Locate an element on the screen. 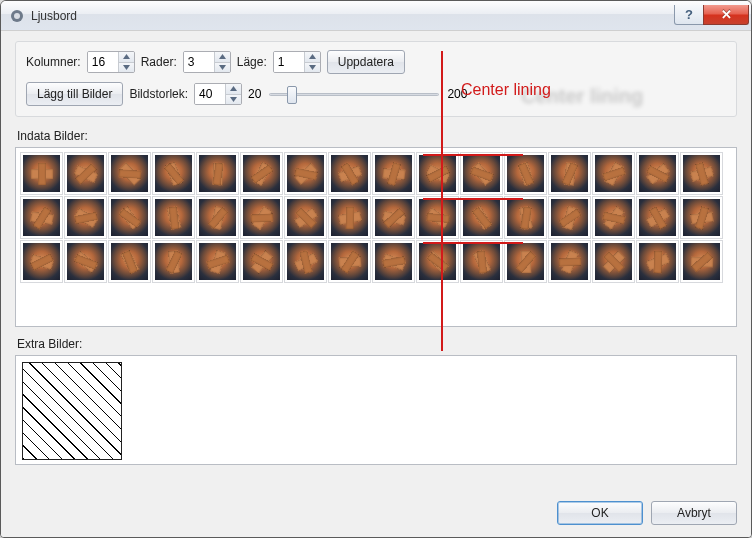 Image resolution: width=752 pixels, height=538 pixels. mode-label: Läge: is located at coordinates (252, 62).